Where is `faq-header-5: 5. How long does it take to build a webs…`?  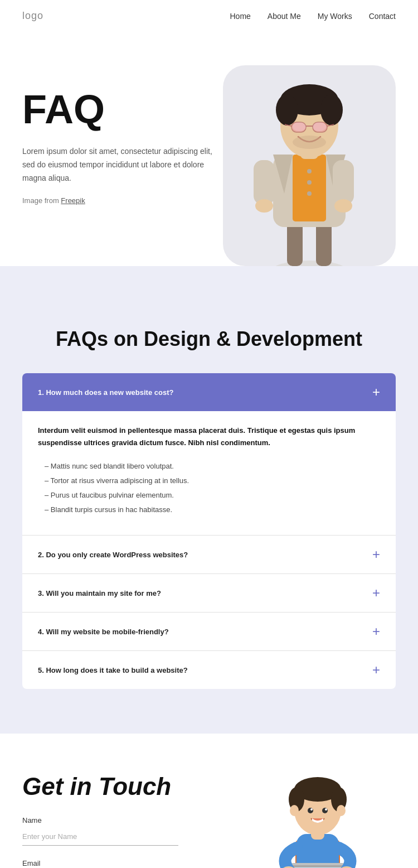 faq-header-5: 5. How long does it take to build a webs… is located at coordinates (209, 670).